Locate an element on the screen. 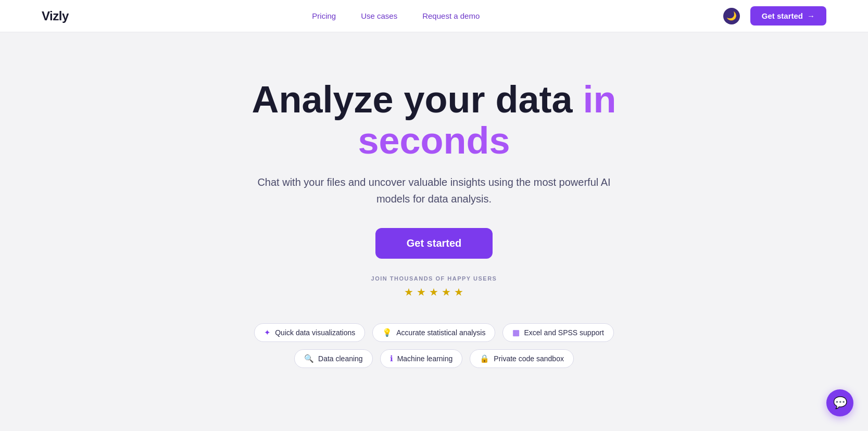 The image size is (868, 431). nav-link-request-demo: Request a demo is located at coordinates (451, 16).